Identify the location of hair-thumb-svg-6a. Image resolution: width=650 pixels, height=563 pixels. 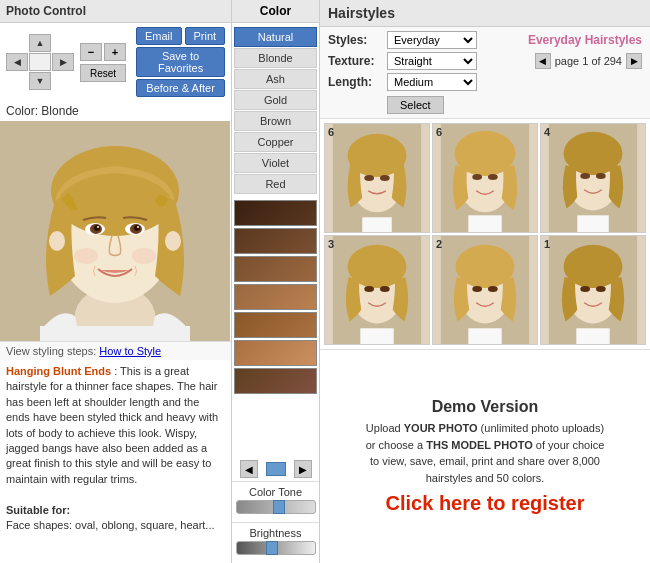
(377, 178).